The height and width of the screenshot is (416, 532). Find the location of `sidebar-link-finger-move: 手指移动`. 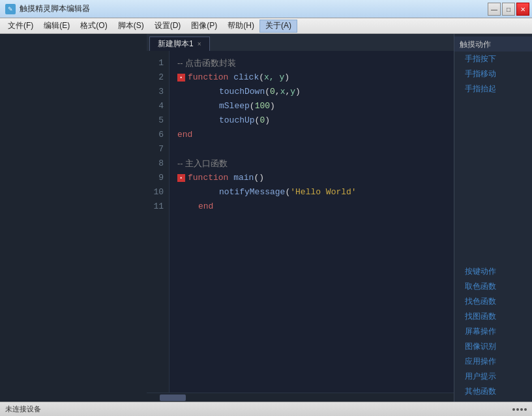

sidebar-link-finger-move: 手指移动 is located at coordinates (493, 74).